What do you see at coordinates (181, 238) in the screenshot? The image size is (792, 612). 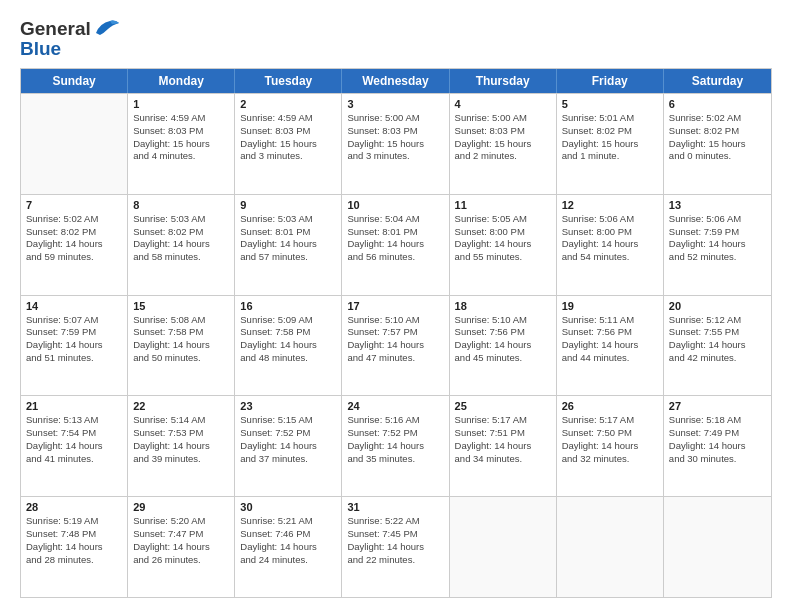 I see `day-info: Sunrise: 5:03 AM Sunset: 8:02 PM Dayligh…` at bounding box center [181, 238].